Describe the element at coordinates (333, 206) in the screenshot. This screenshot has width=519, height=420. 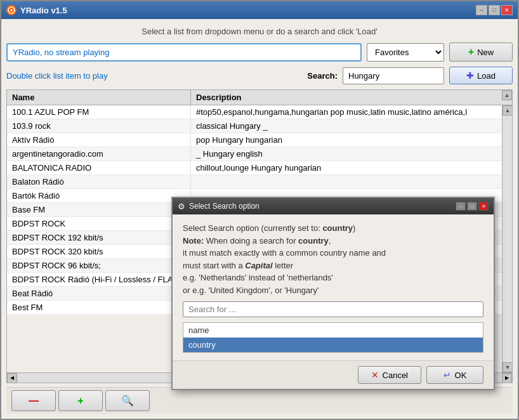
I see `modal-title-bar: ⚙ Select Search option − □ ✕` at that location.